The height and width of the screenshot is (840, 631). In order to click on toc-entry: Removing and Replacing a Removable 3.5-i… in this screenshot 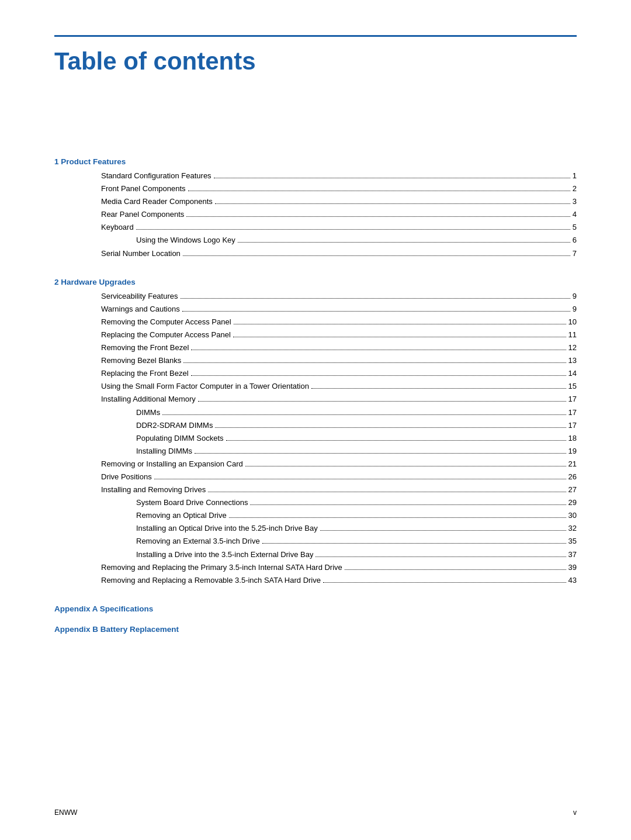, I will do `click(316, 580)`.